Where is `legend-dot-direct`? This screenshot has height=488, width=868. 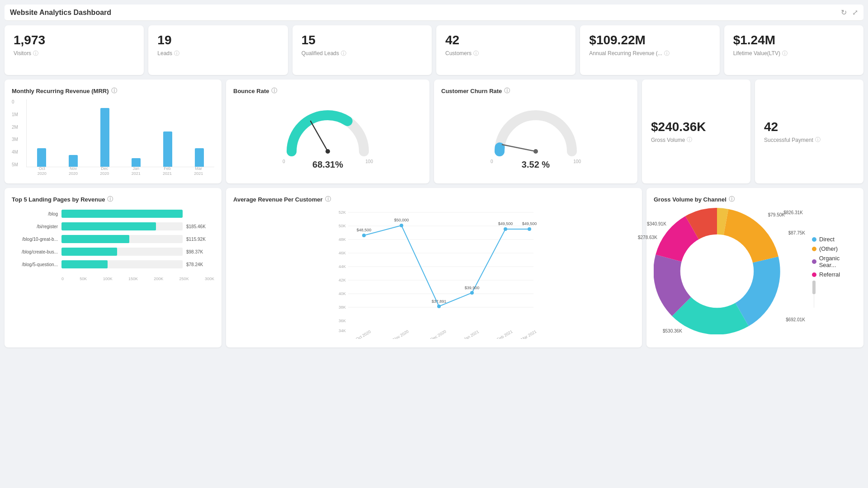 legend-dot-direct is located at coordinates (814, 239).